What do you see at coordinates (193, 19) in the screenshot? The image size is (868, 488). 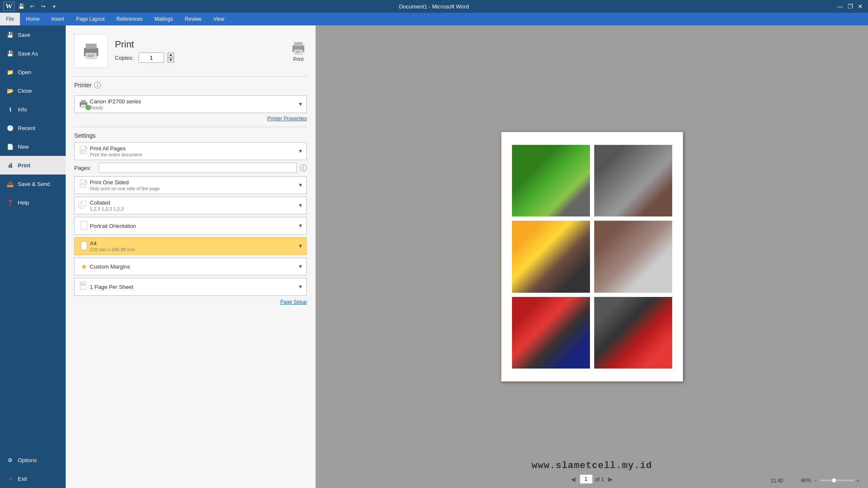 I see `tab-review: Review` at bounding box center [193, 19].